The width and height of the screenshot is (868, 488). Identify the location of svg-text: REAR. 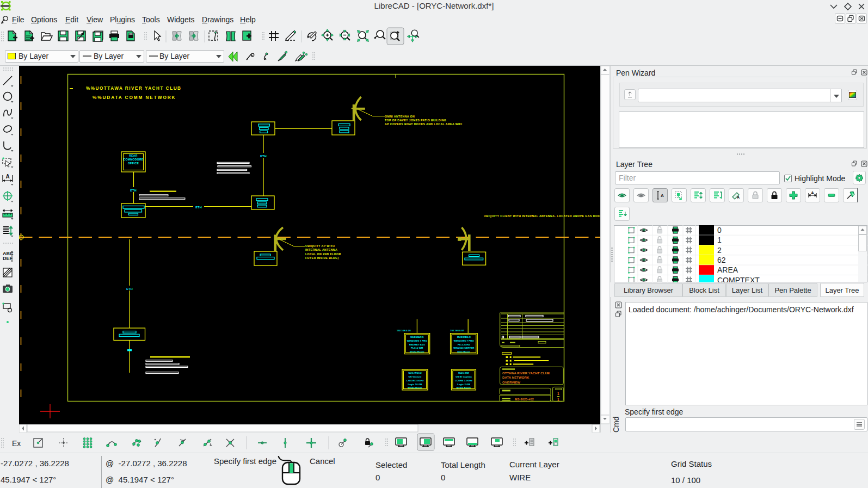
(133, 156).